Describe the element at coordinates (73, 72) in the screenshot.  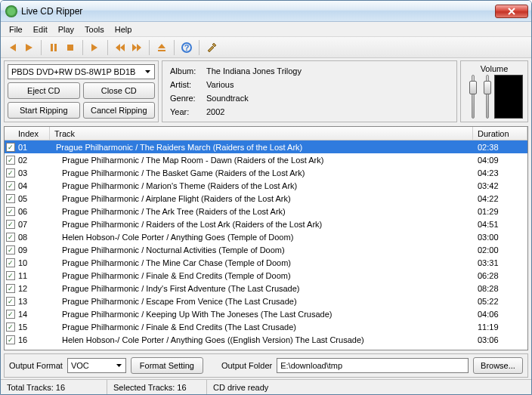
I see `drive-select-value: PBDS DVD+RW DS-8W1P BD1B` at that location.